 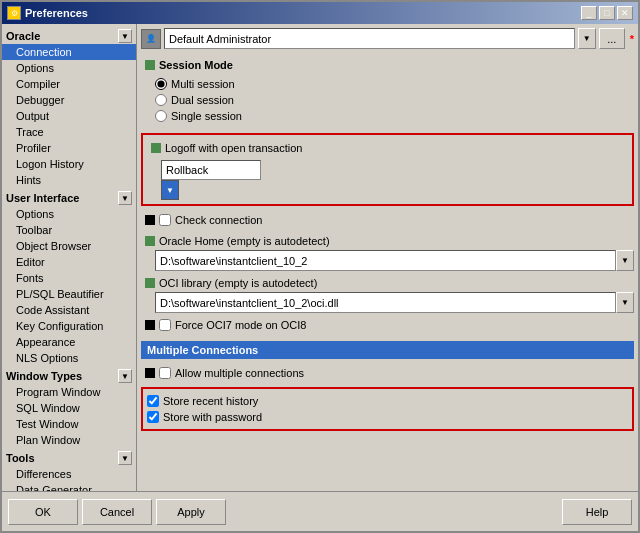 I want to click on oci-library-indicator, so click(x=150, y=283).